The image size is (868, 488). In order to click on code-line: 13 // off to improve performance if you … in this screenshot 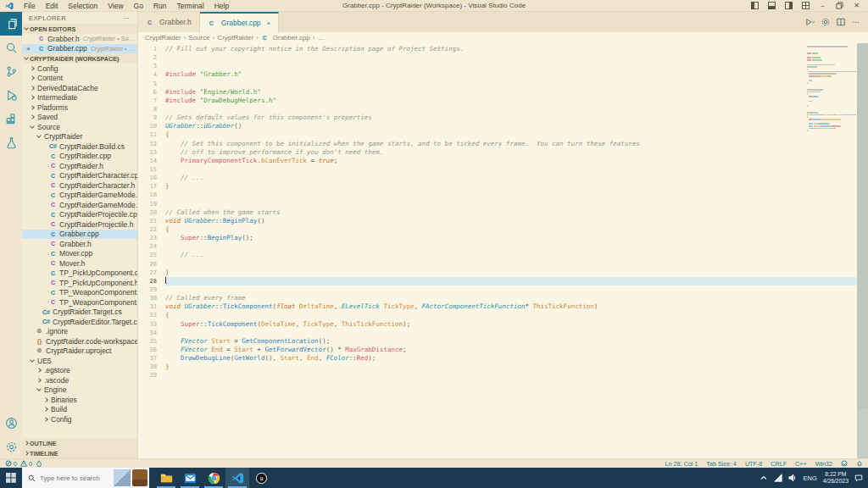, I will do `click(498, 152)`.